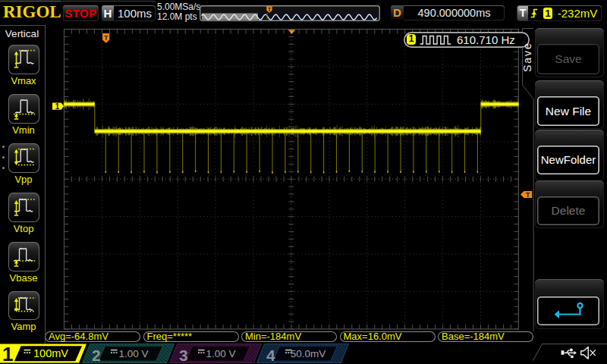 The height and width of the screenshot is (364, 607). Describe the element at coordinates (308, 353) in the screenshot. I see `svg-text: 50.0mV` at that location.